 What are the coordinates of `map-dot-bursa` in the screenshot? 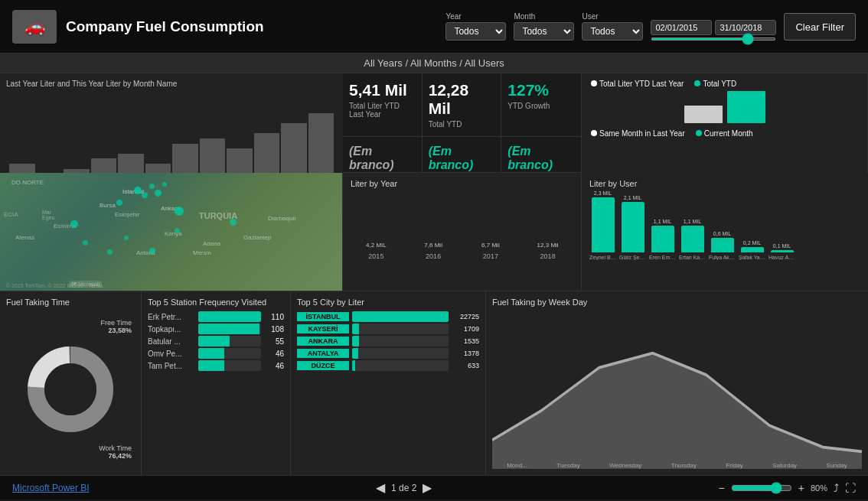 It's located at (119, 203).